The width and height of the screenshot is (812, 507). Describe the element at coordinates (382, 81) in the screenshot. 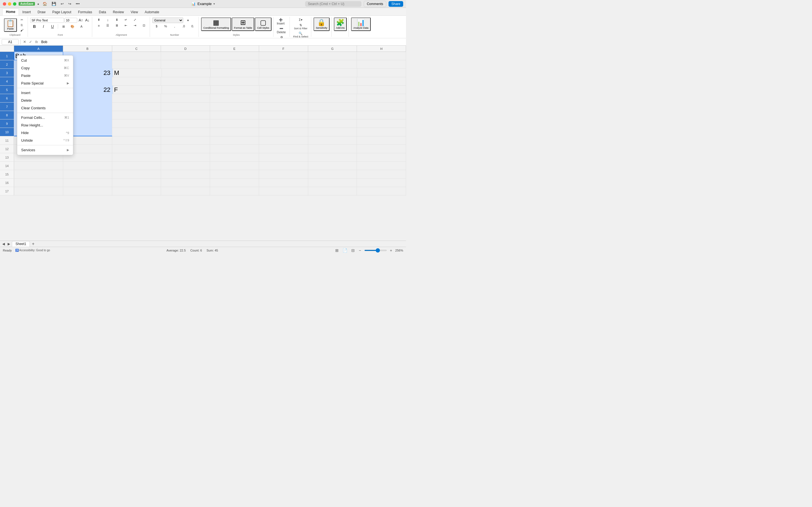

I see `cell-h4` at that location.